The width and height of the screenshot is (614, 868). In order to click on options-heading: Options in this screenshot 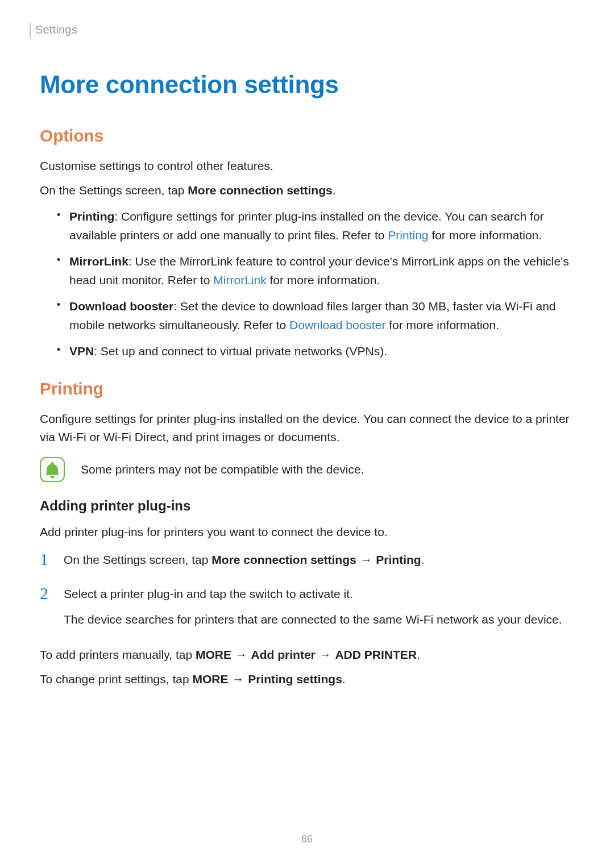, I will do `click(307, 136)`.